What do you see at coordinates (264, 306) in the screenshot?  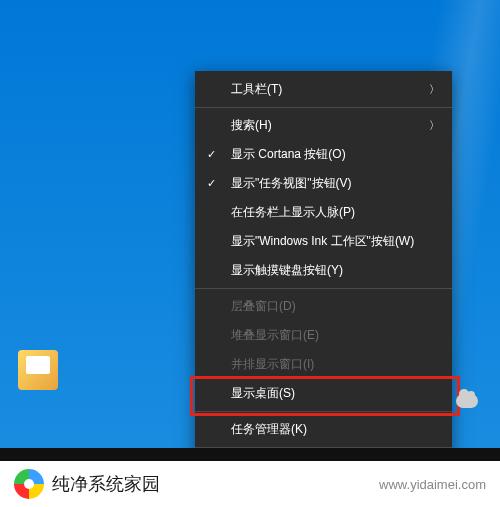 I see `menu-label: 层叠窗口(D)` at bounding box center [264, 306].